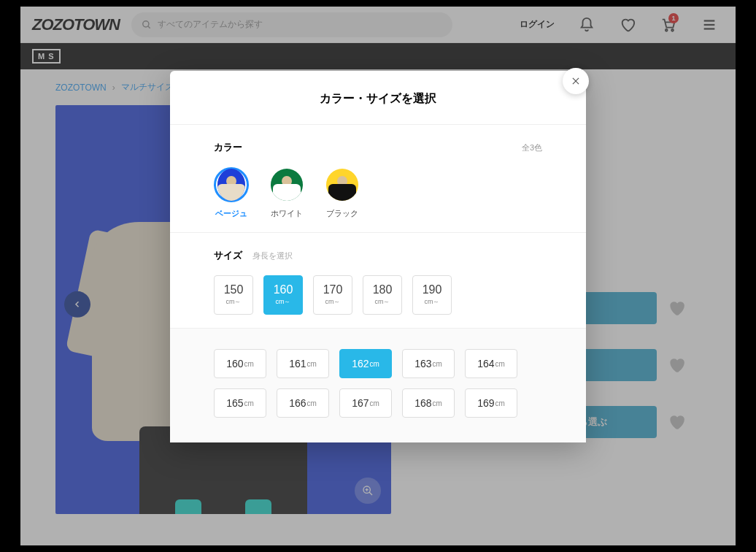 The width and height of the screenshot is (756, 552). What do you see at coordinates (231, 213) in the screenshot?
I see `color-option-label: ベージュ` at bounding box center [231, 213].